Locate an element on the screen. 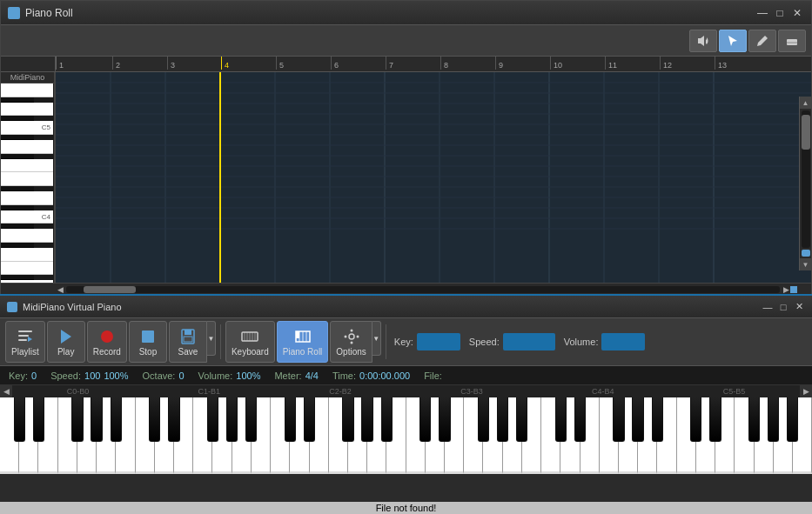 The height and width of the screenshot is (514, 812). stop-button: Stop is located at coordinates (148, 342).